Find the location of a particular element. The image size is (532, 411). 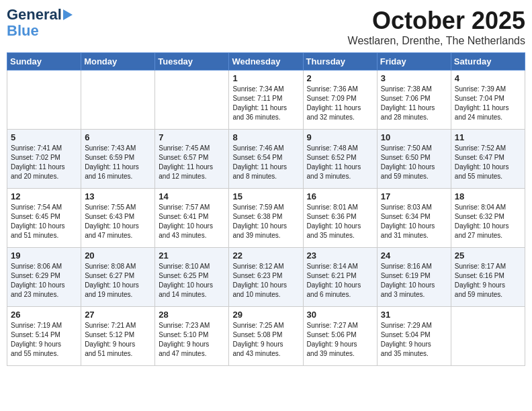

calendar-cell: 10Sunrise: 7:50 AM Sunset: 6:50 PM Dayli… is located at coordinates (414, 159).